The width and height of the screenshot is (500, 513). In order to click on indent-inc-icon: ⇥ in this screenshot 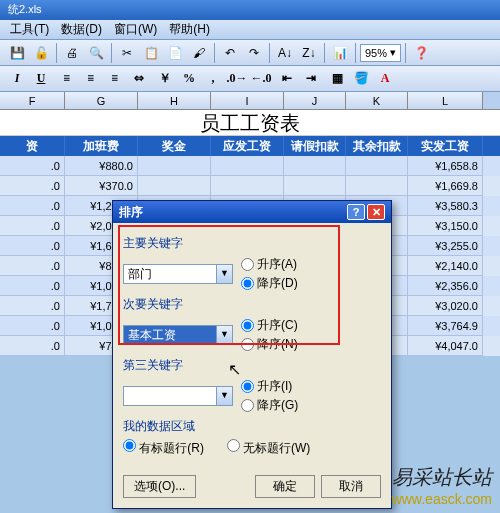, I will do `click(311, 79)`.